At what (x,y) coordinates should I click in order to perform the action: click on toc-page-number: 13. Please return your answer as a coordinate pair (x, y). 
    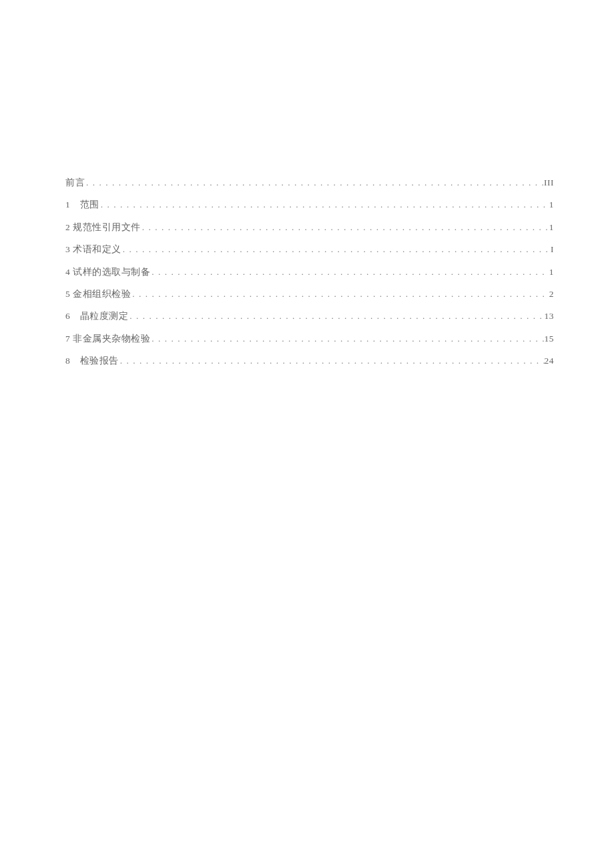
    Looking at the image, I should click on (550, 316).